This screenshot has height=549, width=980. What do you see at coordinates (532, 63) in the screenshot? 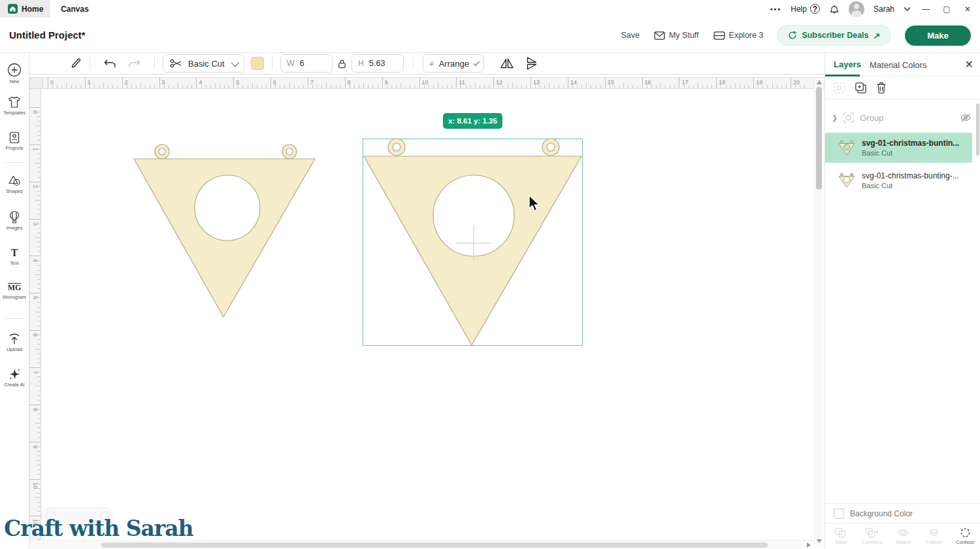
I see `flip-vertical-icon` at bounding box center [532, 63].